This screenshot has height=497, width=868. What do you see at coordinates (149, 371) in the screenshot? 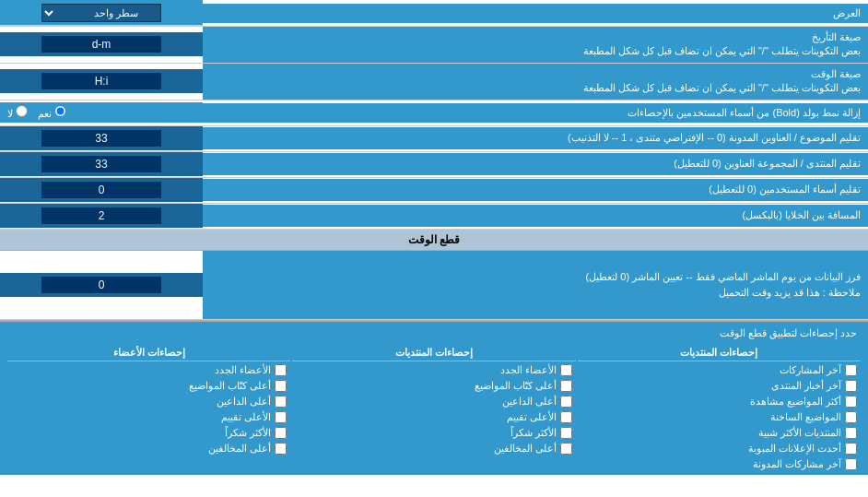
I see `col3-item-0: الأعضاء الجدد` at bounding box center [149, 371].